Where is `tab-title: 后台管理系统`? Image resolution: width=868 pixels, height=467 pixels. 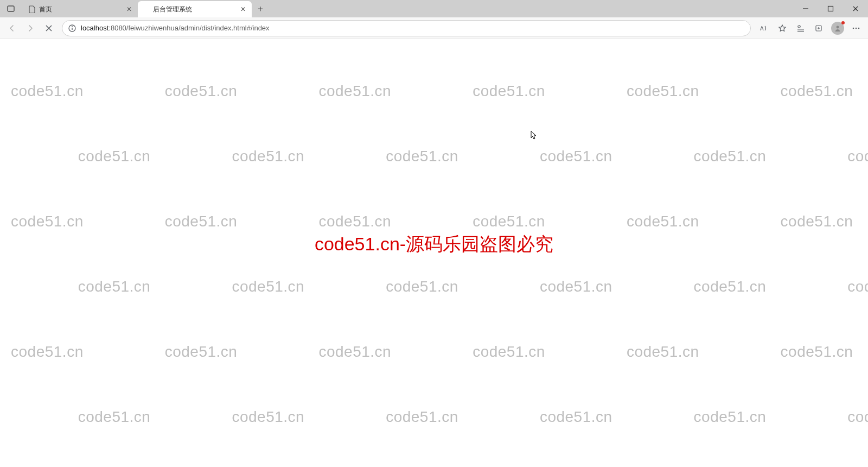 tab-title: 后台管理系统 is located at coordinates (194, 10).